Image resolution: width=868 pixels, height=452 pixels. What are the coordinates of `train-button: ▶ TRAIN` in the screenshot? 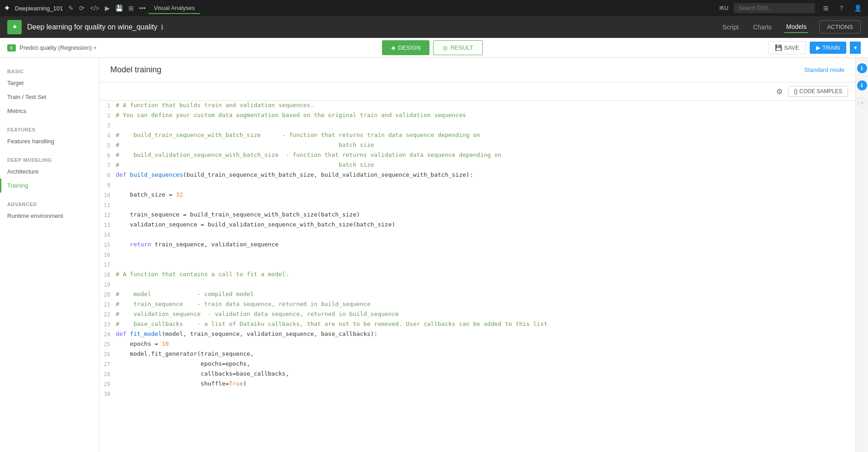 It's located at (828, 48).